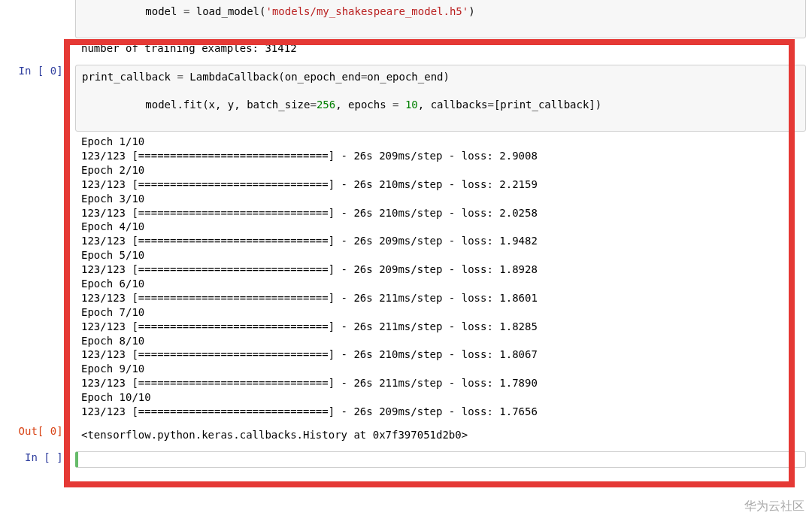 The image size is (812, 519). I want to click on model-path-string: 'models/my_shakespeare_model.h5', so click(367, 11).